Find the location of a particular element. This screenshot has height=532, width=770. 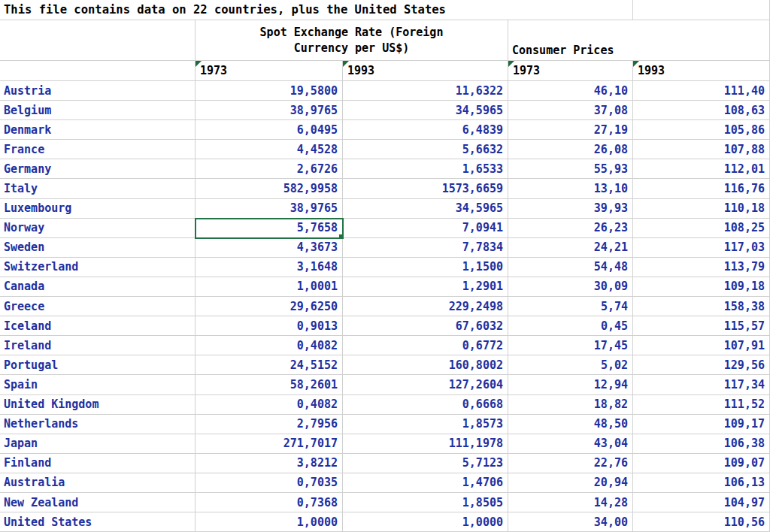

value-cell: 37,08 is located at coordinates (571, 110).